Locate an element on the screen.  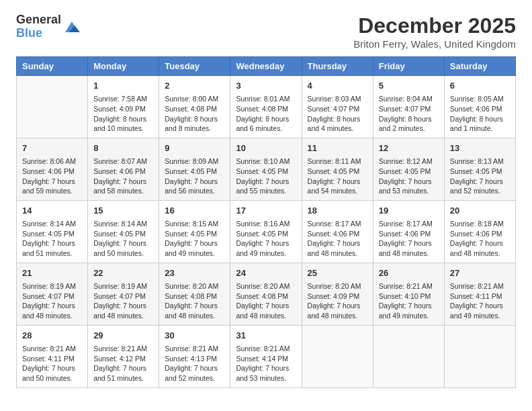
week-row-1: 1Sunrise: 7:58 AM Sunset: 4:09 PM Daylig… is located at coordinates (266, 107).